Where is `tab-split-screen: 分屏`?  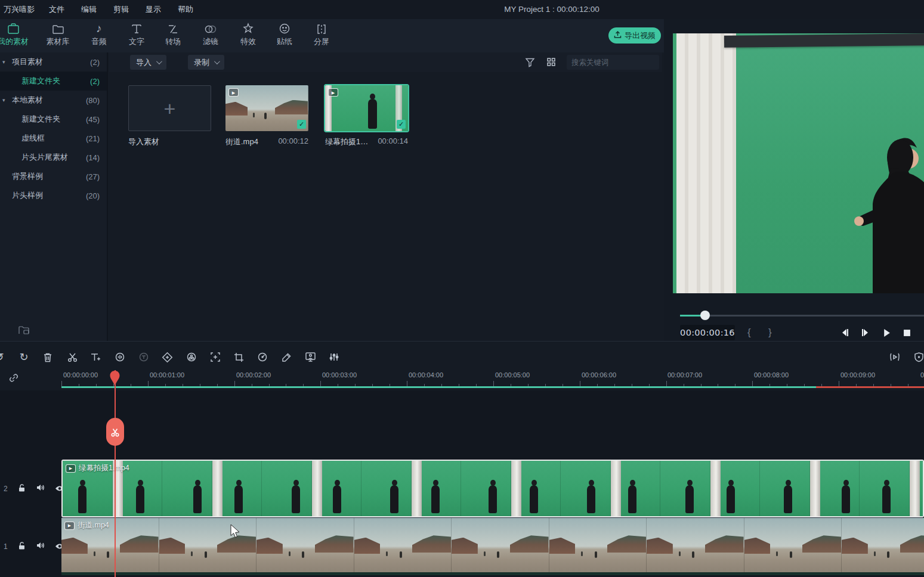
tab-split-screen: 分屏 is located at coordinates (322, 36).